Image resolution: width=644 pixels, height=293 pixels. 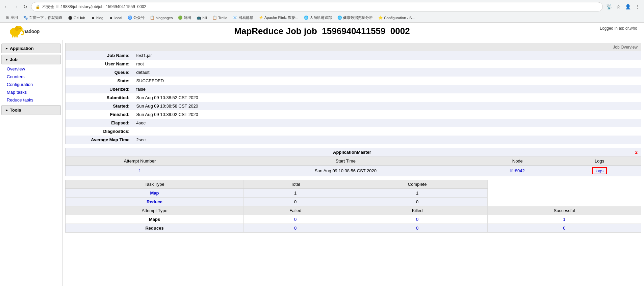 What do you see at coordinates (353, 211) in the screenshot?
I see `attempt-header-row: Attempt Type Failed Killed Successful` at bounding box center [353, 211].